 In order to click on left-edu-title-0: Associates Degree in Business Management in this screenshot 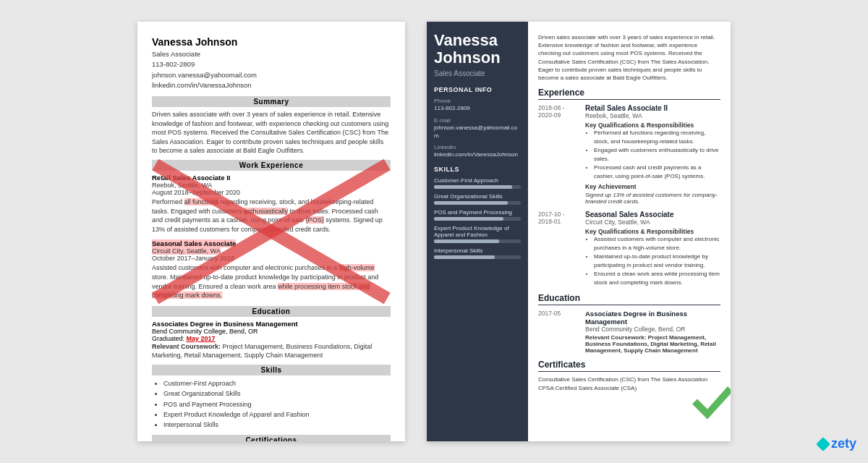, I will do `click(271, 324)`.